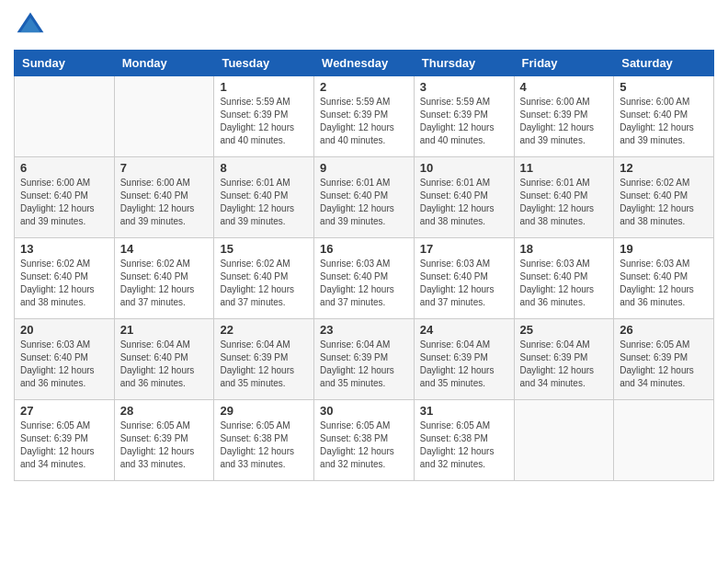 This screenshot has width=728, height=563. Describe the element at coordinates (164, 360) in the screenshot. I see `calendar-day-cell: 21Sunrise: 6:04 AM Sunset: 6:40 PM Dayli…` at that location.